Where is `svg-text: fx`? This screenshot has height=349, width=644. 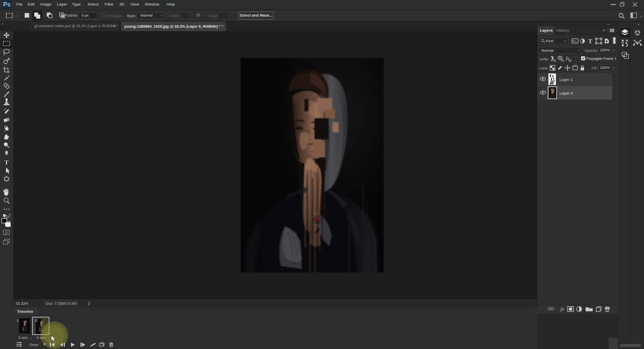 svg-text: fx is located at coordinates (562, 310).